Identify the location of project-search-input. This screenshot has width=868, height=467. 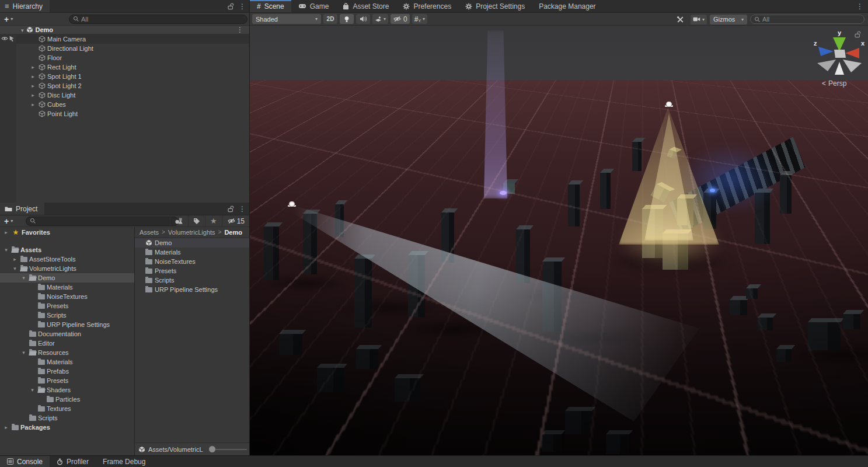
(106, 221).